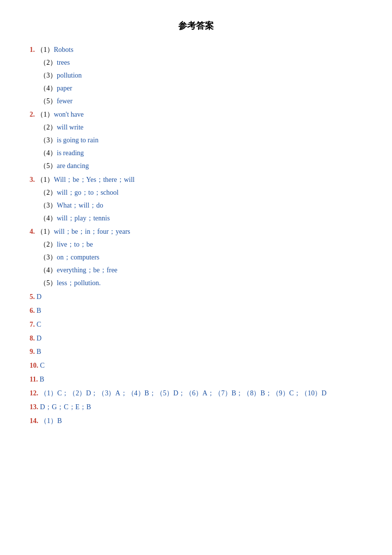 This screenshot has height=555, width=392. Describe the element at coordinates (64, 88) in the screenshot. I see `answer-text: paper` at that location.